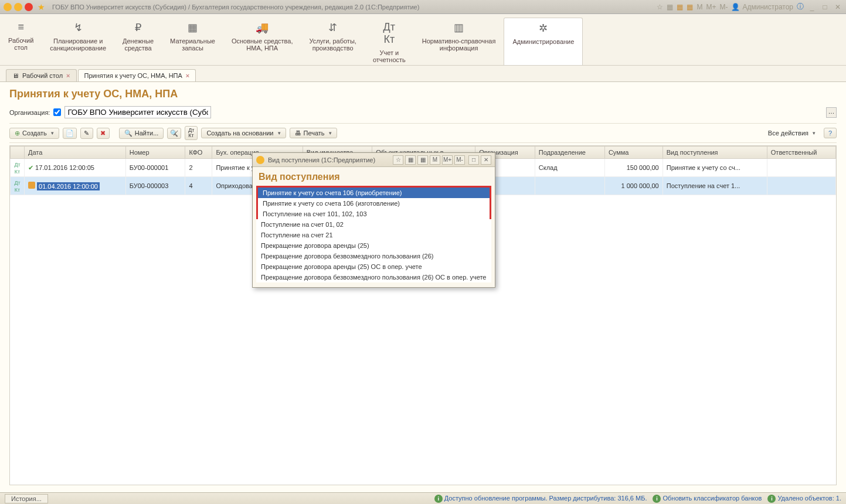 Image resolution: width=846 pixels, height=504 pixels. Describe the element at coordinates (423, 133) in the screenshot. I see `list-toolbar: ⊕Создать 📄 ✎ ✖ 🔍 Найти... 🔍̸ ДтКт Создат…` at that location.